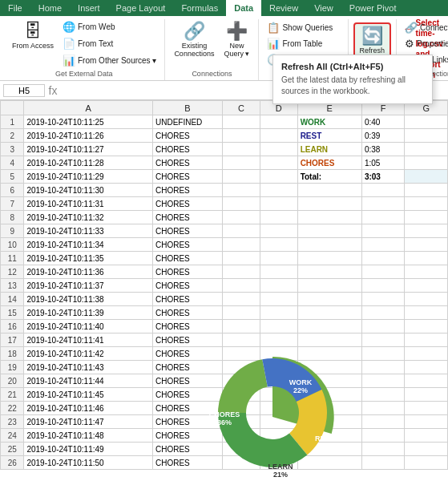 The height and width of the screenshot is (481, 448). I want to click on cell-a: 2019-10-24T10:11:43, so click(88, 367).